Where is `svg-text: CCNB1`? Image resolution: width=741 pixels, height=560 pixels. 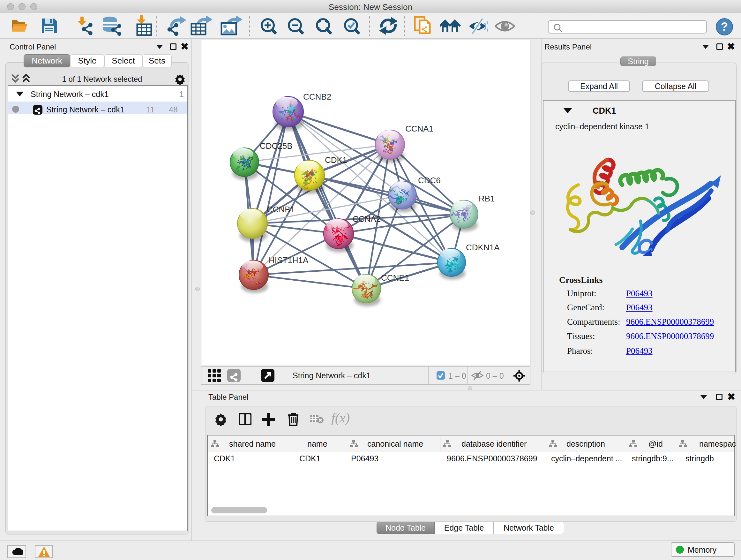
svg-text: CCNB1 is located at coordinates (281, 209).